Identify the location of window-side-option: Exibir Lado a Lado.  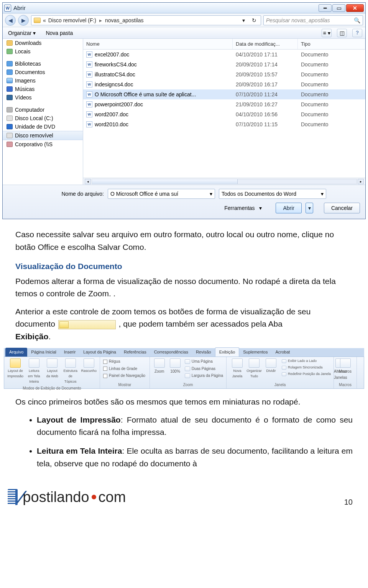
(306, 361).